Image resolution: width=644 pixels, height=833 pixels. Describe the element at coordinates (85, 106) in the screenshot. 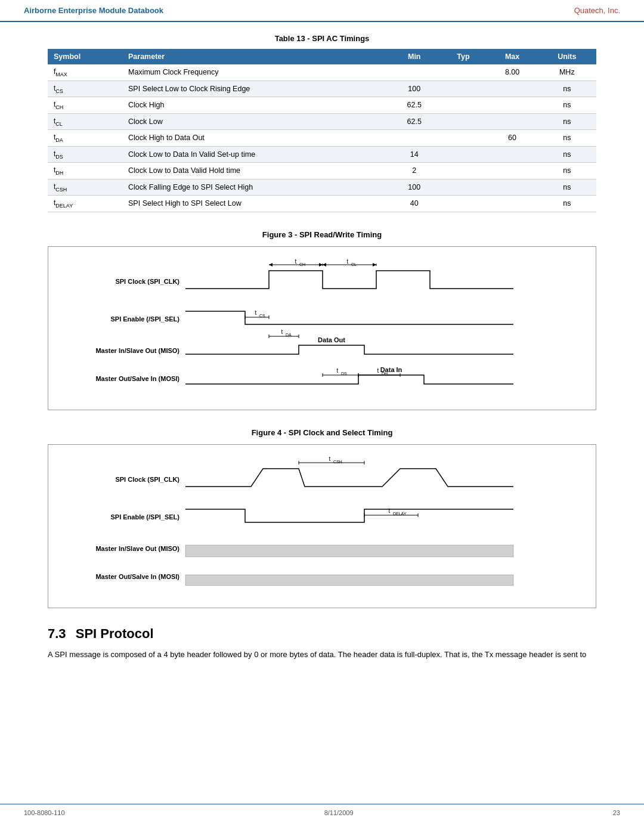

I see `cell-symbol: tCH` at that location.